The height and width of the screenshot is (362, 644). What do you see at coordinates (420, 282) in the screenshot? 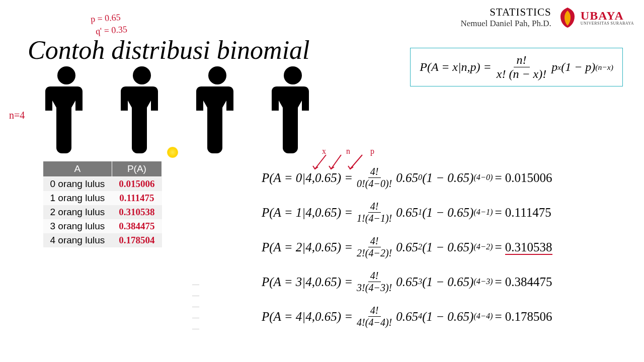
I see `calc-p-exp: 3` at bounding box center [420, 282].